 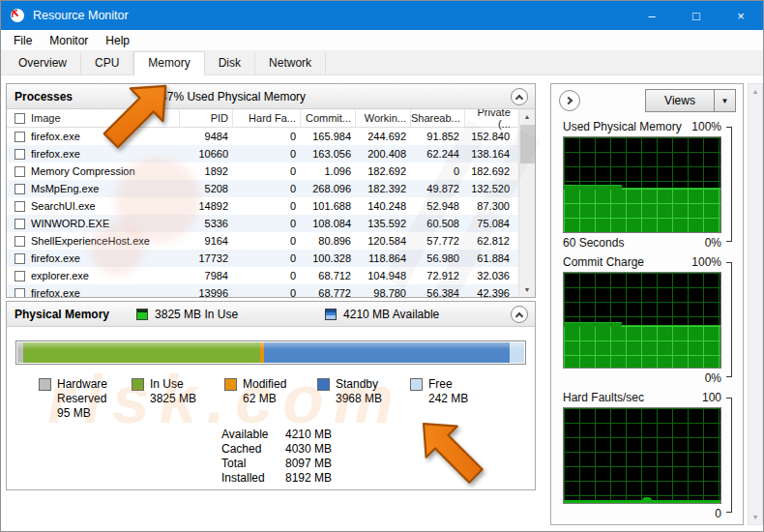 What do you see at coordinates (623, 127) in the screenshot?
I see `graph-title: Used Physical Memory` at bounding box center [623, 127].